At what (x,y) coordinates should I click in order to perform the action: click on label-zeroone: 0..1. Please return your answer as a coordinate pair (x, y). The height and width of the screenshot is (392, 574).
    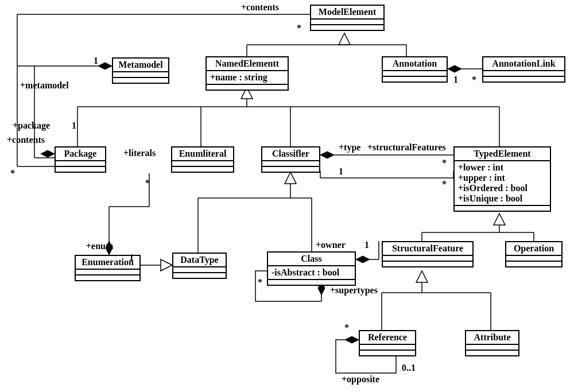
    Looking at the image, I should click on (409, 368).